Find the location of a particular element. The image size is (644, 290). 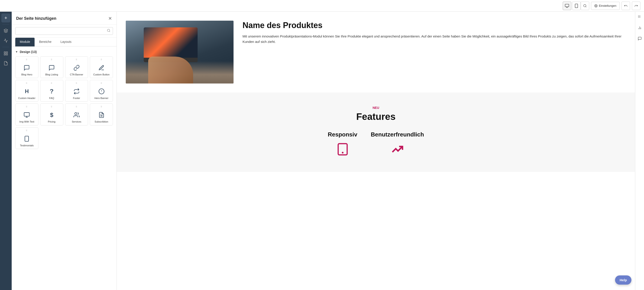

img-with-text-icon is located at coordinates (27, 115).